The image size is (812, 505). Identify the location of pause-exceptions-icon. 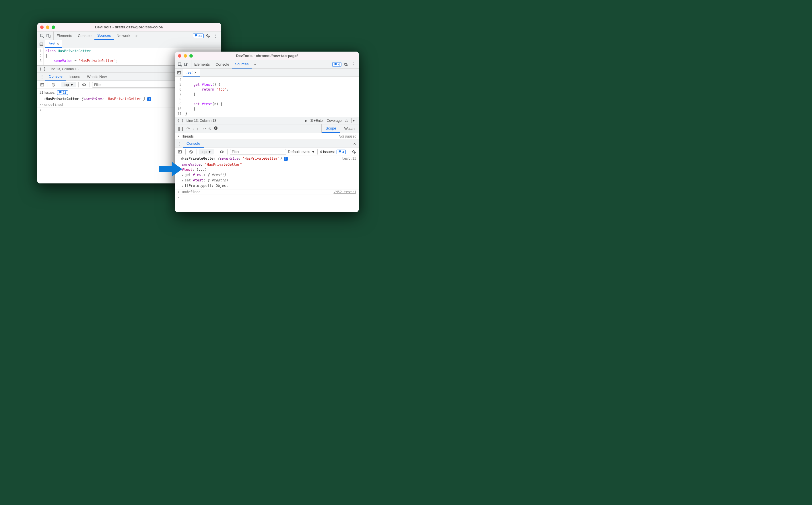
(216, 129).